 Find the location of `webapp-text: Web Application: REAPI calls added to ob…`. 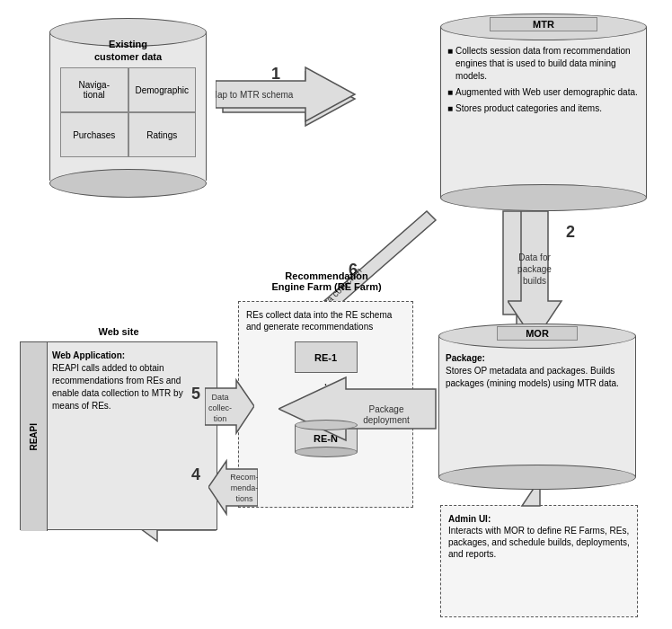

webapp-text: Web Application: REAPI calls added to ob… is located at coordinates (131, 381).